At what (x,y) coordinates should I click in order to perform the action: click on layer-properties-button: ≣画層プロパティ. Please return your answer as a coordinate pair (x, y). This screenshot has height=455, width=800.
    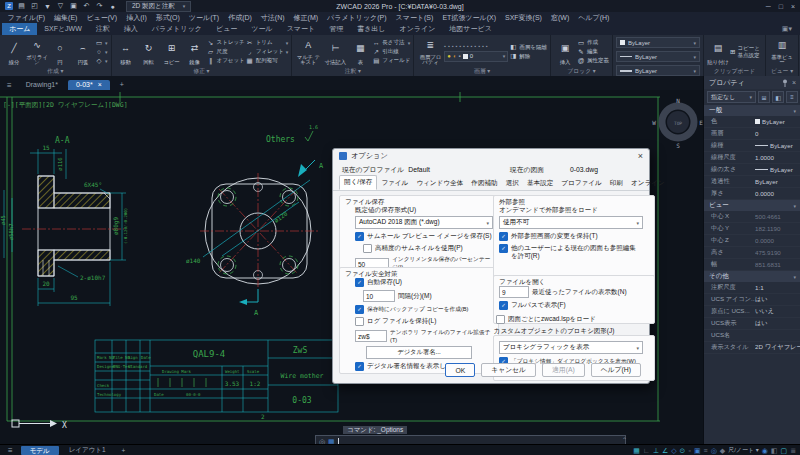
    Looking at the image, I should click on (430, 52).